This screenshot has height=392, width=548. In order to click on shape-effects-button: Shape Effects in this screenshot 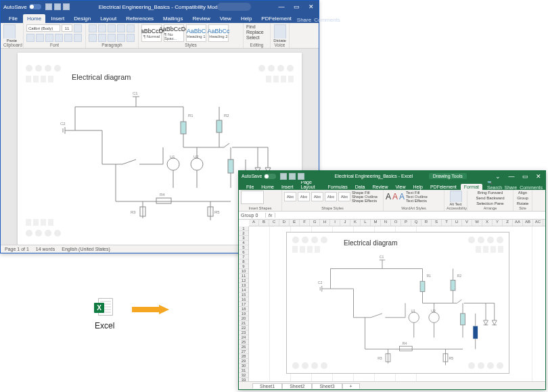, I will do `click(365, 201)`.